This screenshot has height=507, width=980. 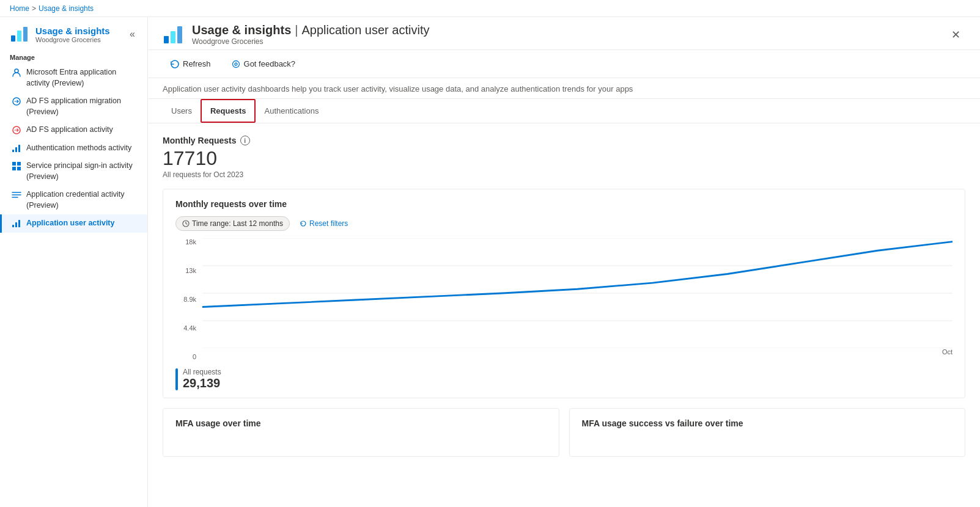 I want to click on sidebar-item-service-principal-label: Service principal sign-in activity (Prev…, so click(x=82, y=171).